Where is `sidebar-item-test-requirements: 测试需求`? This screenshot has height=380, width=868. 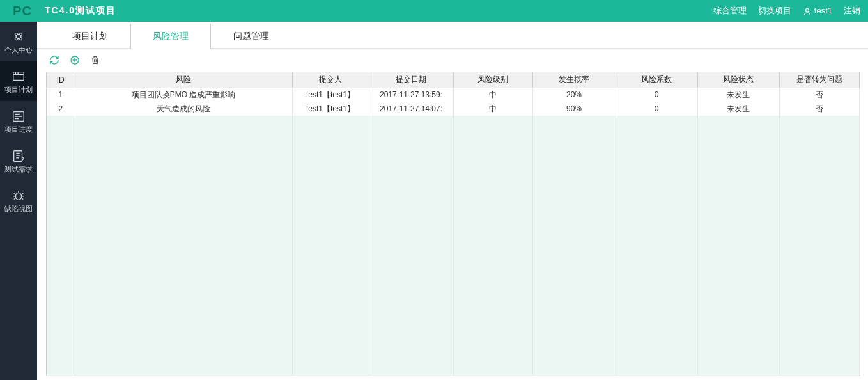 sidebar-item-test-requirements: 测试需求 is located at coordinates (19, 161).